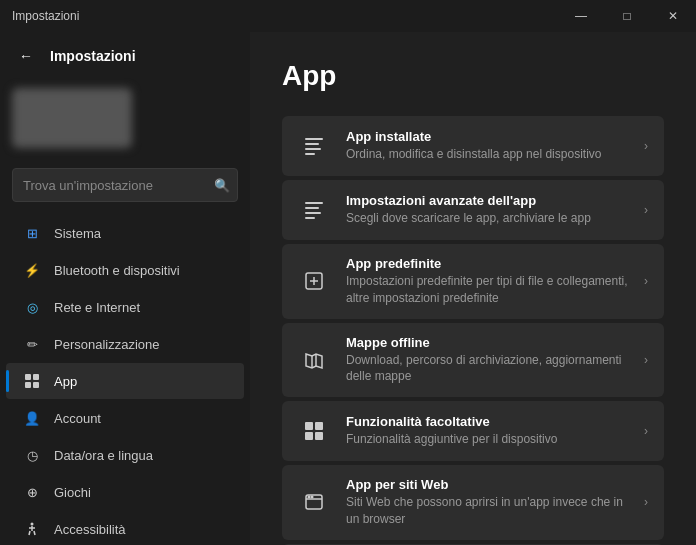  I want to click on user-profile-section, so click(125, 122).